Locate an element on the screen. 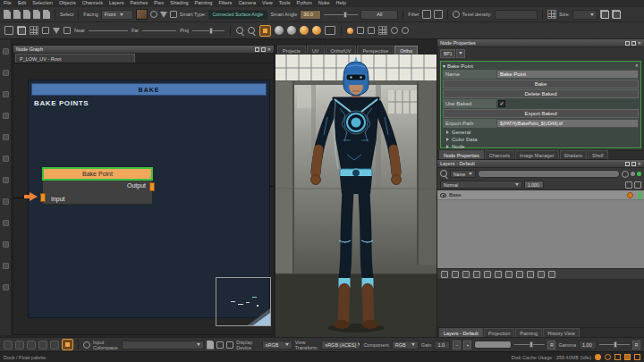 The width and height of the screenshot is (644, 362). smart-type-select: Connected Surface Angle is located at coordinates (238, 14).